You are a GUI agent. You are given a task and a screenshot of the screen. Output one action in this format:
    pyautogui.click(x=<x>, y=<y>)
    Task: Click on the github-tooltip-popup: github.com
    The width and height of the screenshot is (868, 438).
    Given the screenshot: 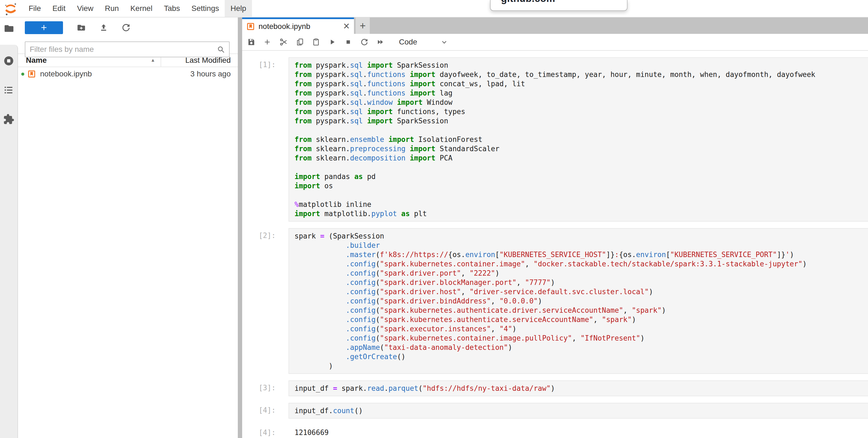 What is the action you would take?
    pyautogui.click(x=559, y=5)
    